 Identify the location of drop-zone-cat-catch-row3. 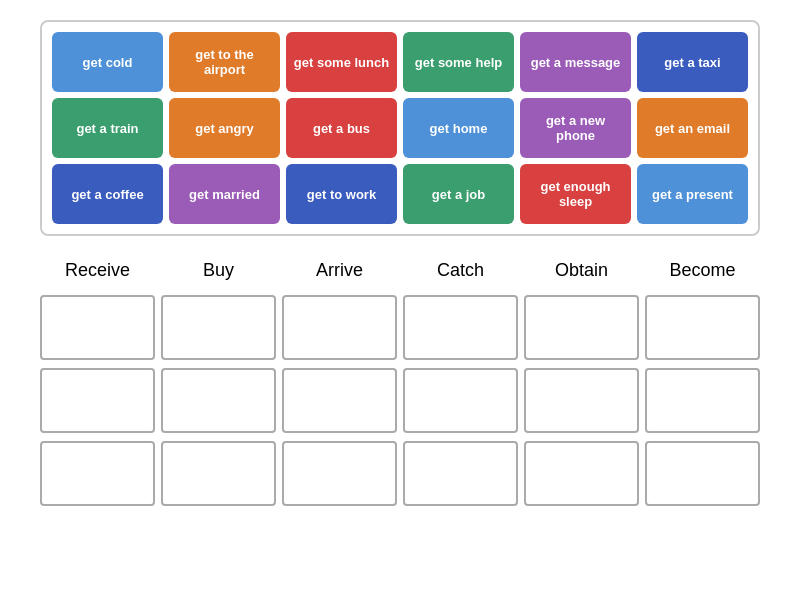
(460, 474).